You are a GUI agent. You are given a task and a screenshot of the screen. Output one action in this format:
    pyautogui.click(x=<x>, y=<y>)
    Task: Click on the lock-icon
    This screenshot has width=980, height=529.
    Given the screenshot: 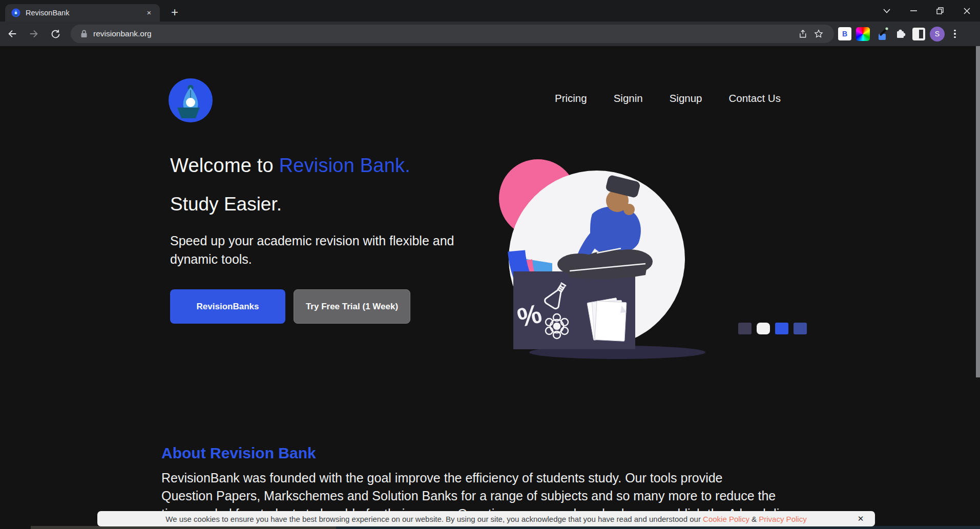 What is the action you would take?
    pyautogui.click(x=84, y=34)
    